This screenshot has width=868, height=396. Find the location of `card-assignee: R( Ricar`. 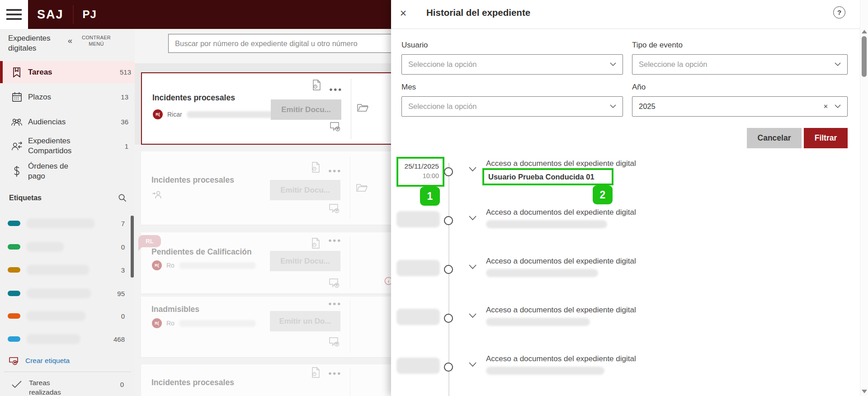

card-assignee: R( Ricar is located at coordinates (215, 114).